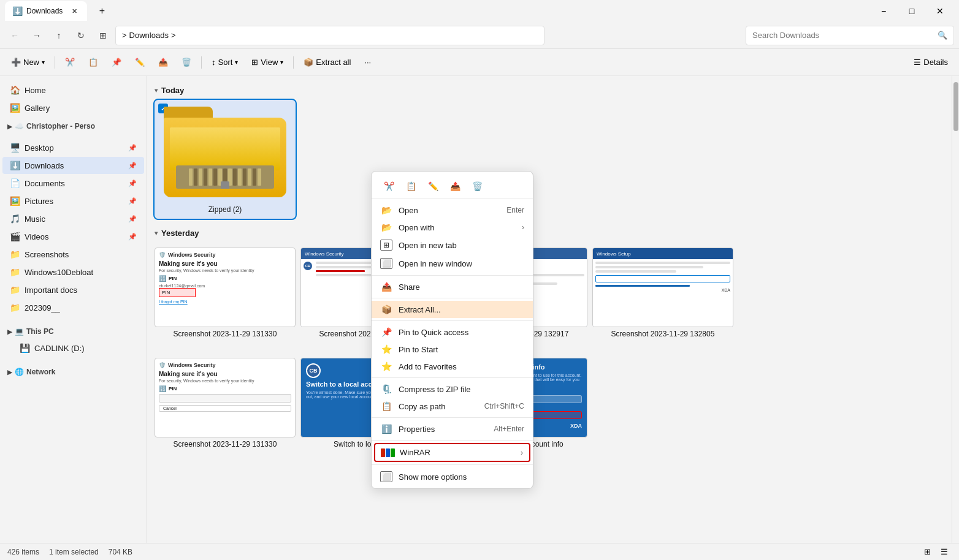 The image size is (959, 560). I want to click on sidebar-item-pictures: 🖼️ Pictures 📌, so click(74, 201).